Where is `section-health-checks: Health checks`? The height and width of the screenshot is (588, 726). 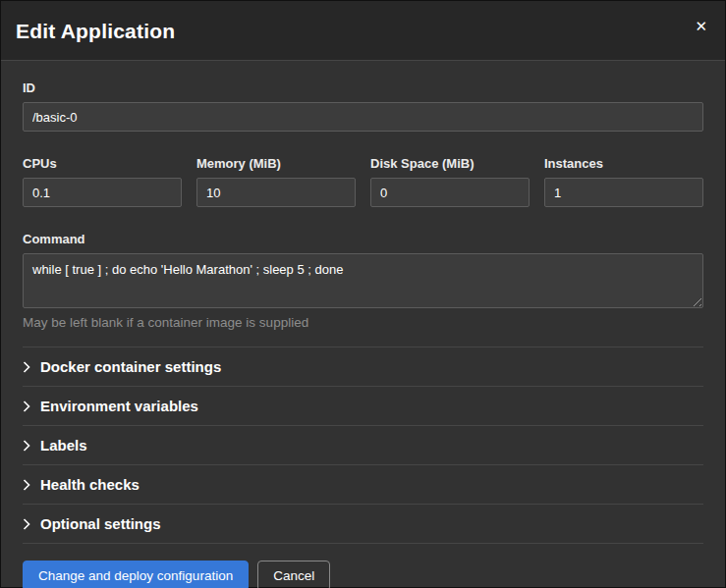 section-health-checks: Health checks is located at coordinates (363, 485).